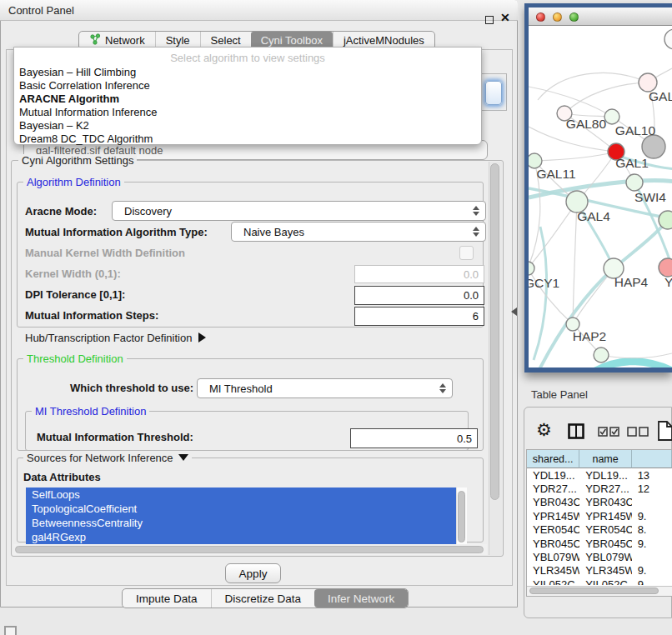  Describe the element at coordinates (669, 282) in the screenshot. I see `node-label-y: Y` at that location.